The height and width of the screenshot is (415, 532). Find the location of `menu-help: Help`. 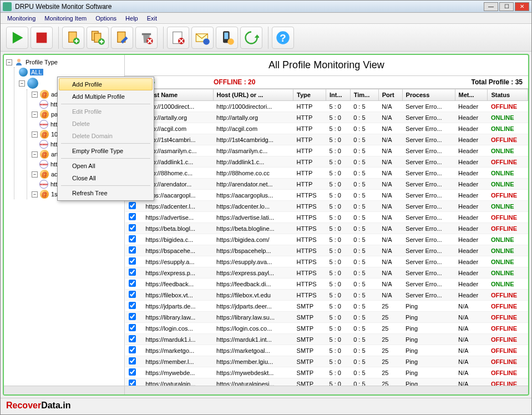

menu-help: Help is located at coordinates (132, 18).